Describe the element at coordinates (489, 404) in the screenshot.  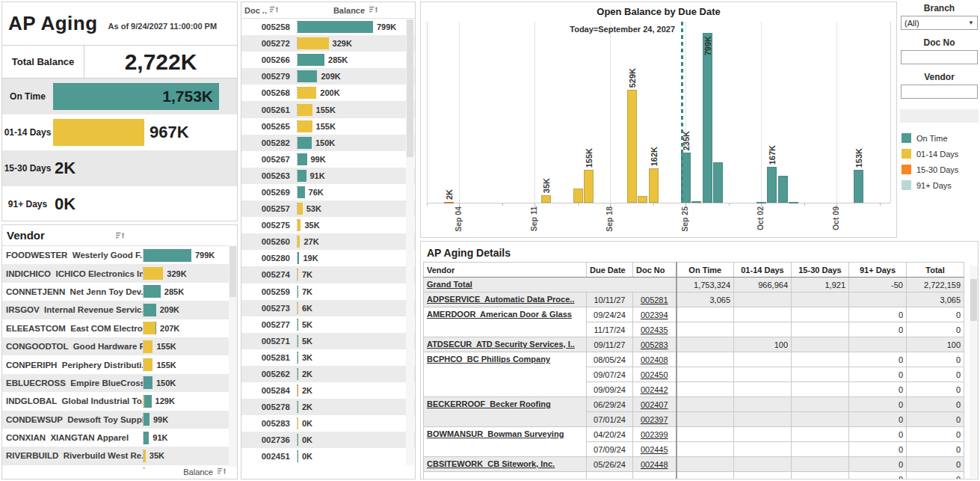
I see `vendor-link: BECKERROOF Becker Roofing` at that location.